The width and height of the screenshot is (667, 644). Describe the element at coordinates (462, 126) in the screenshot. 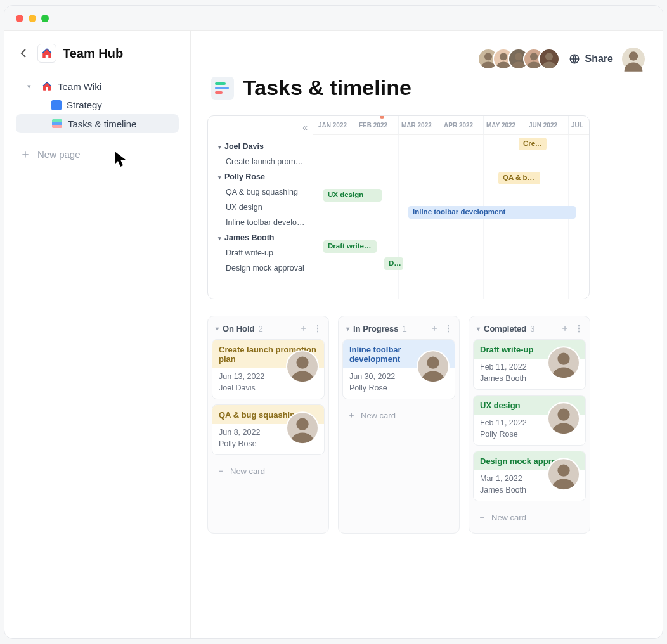

I see `timeline-month-header: APR 2022` at that location.